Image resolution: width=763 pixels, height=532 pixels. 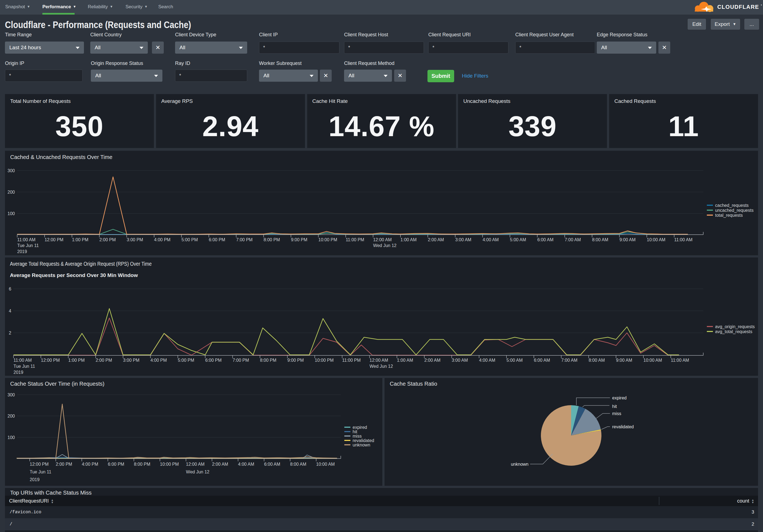 What do you see at coordinates (734, 332) in the screenshot?
I see `svg-text: avg_total_requests` at bounding box center [734, 332].